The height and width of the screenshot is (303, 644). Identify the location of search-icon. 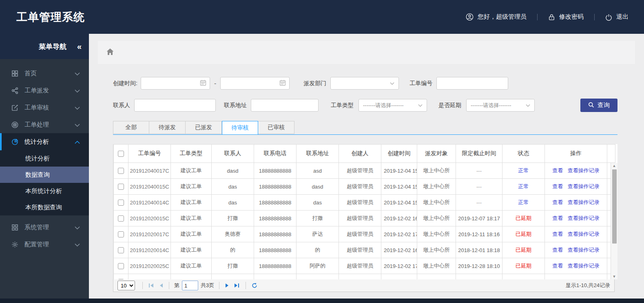
(591, 105).